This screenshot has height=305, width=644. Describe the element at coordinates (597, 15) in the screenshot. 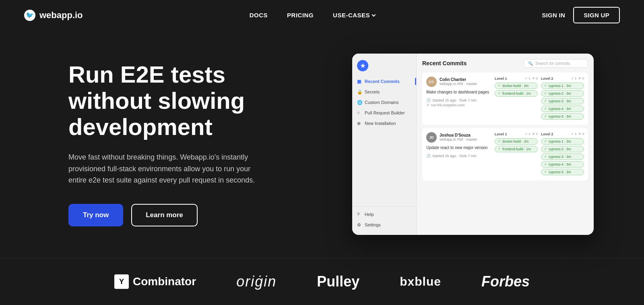

I see `signup-button: SIGN UP` at that location.